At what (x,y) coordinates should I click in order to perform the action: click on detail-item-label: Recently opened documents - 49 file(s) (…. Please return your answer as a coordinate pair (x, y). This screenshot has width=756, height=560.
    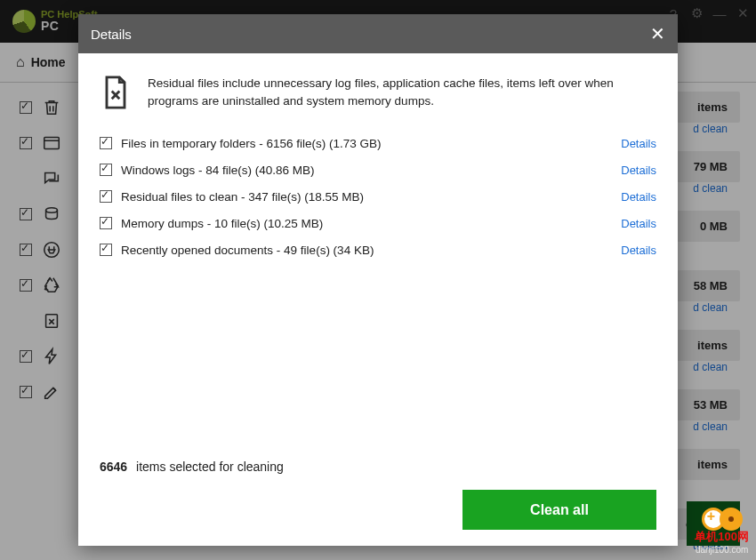
    Looking at the image, I should click on (371, 251).